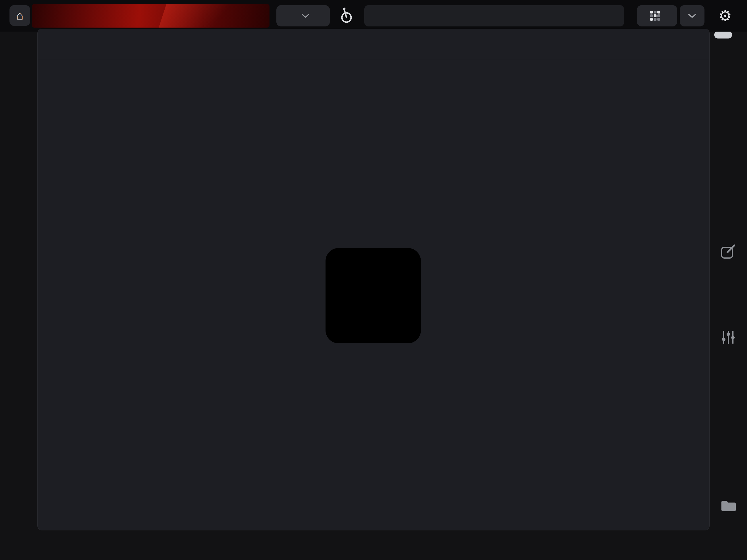 The width and height of the screenshot is (747, 560). What do you see at coordinates (303, 16) in the screenshot?
I see `bpm-button` at bounding box center [303, 16].